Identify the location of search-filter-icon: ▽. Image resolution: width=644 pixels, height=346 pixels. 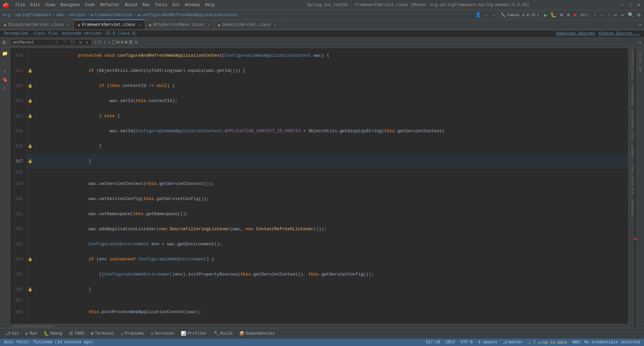
(136, 42).